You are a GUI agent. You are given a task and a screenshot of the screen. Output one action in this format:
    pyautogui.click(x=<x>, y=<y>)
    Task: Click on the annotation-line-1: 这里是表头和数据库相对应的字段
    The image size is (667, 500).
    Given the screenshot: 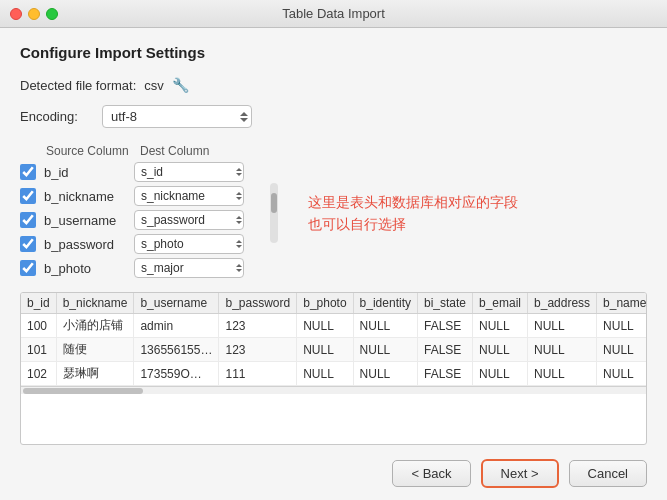 What is the action you would take?
    pyautogui.click(x=413, y=202)
    